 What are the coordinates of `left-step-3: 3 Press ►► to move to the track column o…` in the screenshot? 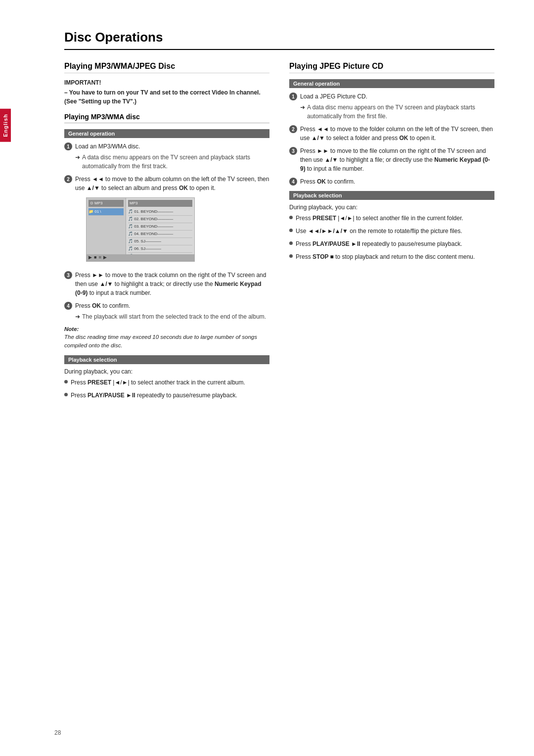 It's located at (167, 284).